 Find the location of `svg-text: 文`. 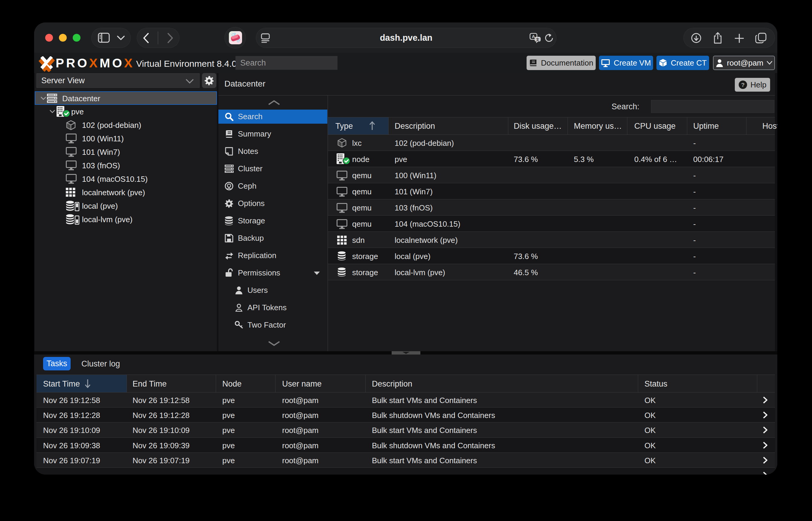

svg-text: 文 is located at coordinates (538, 40).